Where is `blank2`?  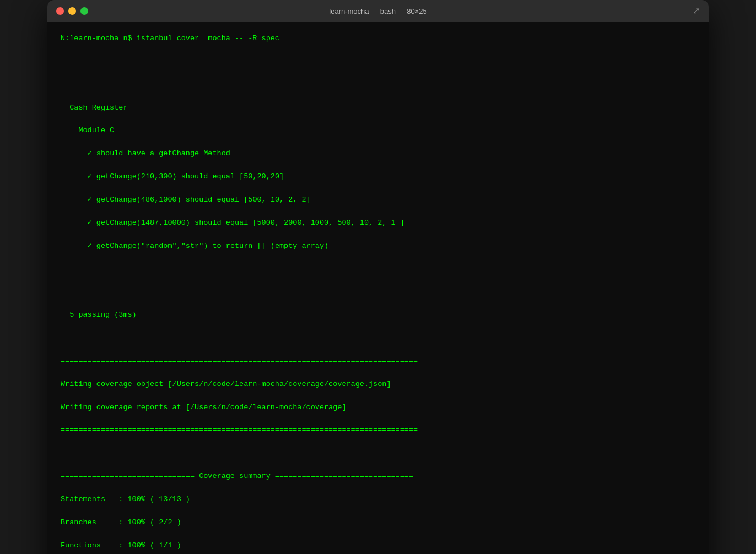 blank2 is located at coordinates (378, 85).